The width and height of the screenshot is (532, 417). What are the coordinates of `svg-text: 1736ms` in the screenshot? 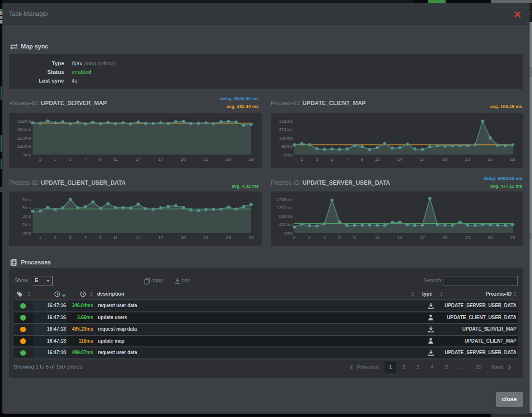 It's located at (285, 200).